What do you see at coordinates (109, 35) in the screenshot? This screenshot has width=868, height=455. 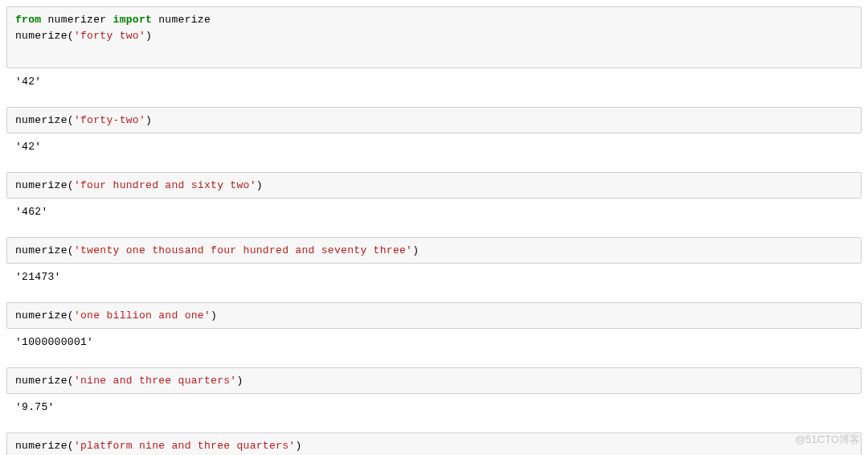 I see `code-token: 'forty two'` at bounding box center [109, 35].